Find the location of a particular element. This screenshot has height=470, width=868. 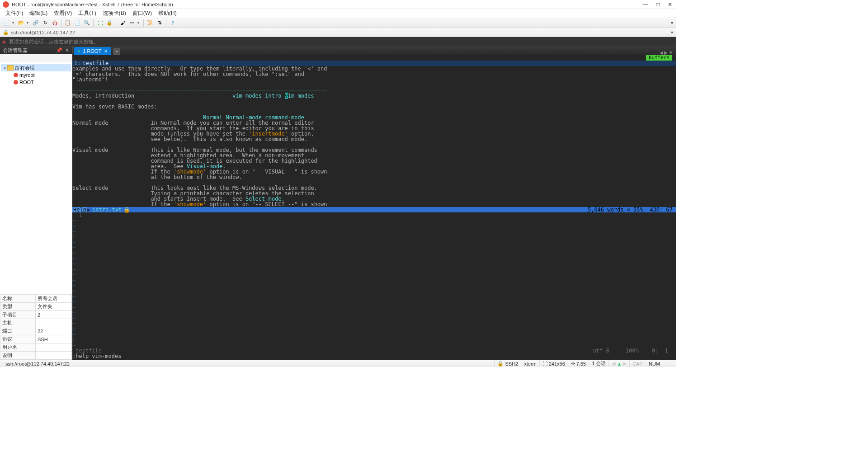

menu-view: 查看(V) is located at coordinates (63, 14).